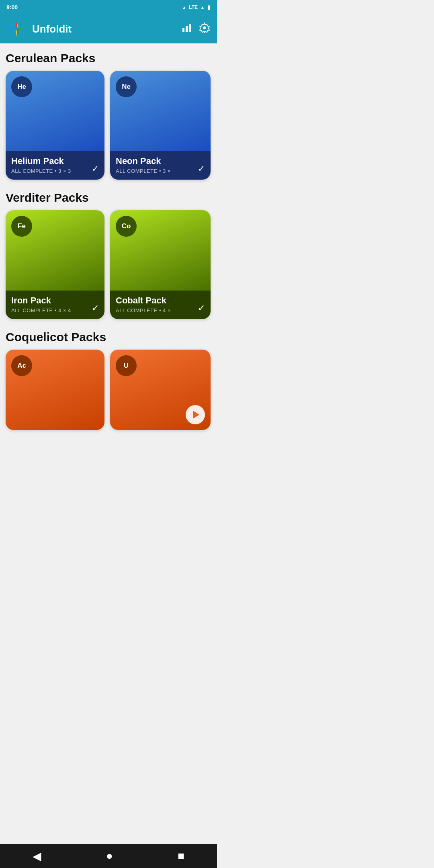 The height and width of the screenshot is (868, 434). Describe the element at coordinates (126, 226) in the screenshot. I see `cobalt-badge: Co` at that location.